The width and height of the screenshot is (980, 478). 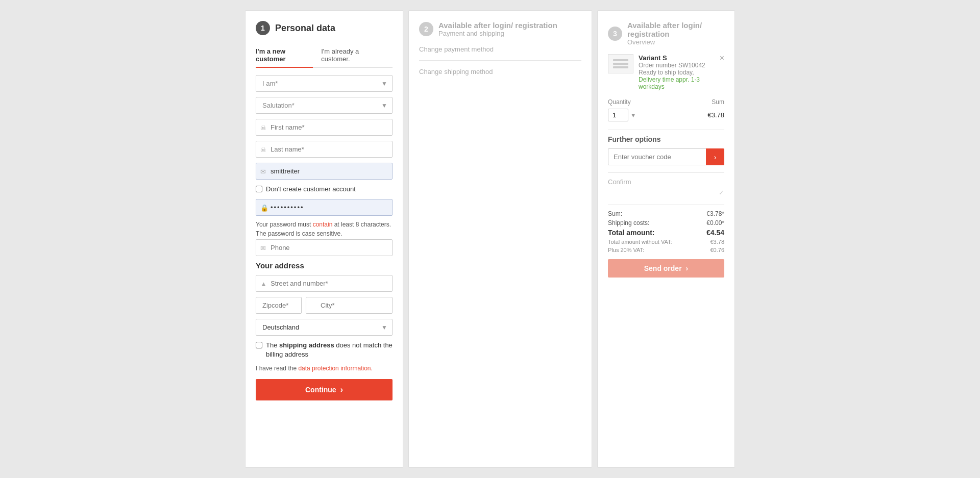 What do you see at coordinates (311, 189) in the screenshot?
I see `dont-create-account-label: Don't create customer account` at bounding box center [311, 189].